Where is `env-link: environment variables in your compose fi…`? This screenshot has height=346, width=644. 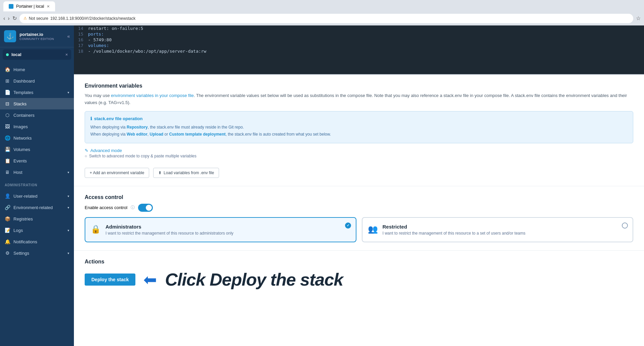 env-link: environment variables in your compose fi… is located at coordinates (152, 95).